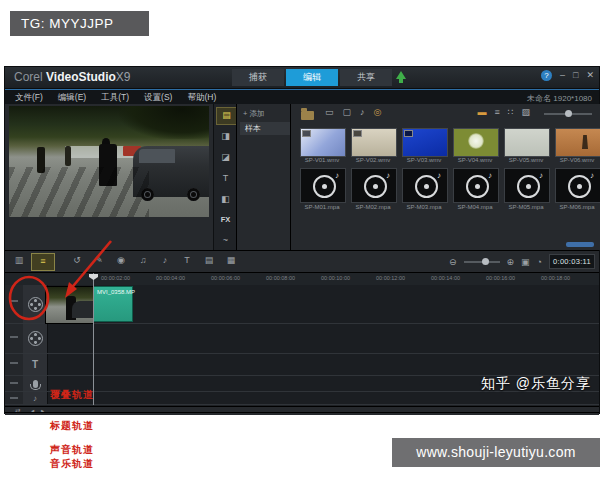 This screenshot has width=600, height=480. I want to click on zoom-out-icon: ⊖, so click(453, 262).